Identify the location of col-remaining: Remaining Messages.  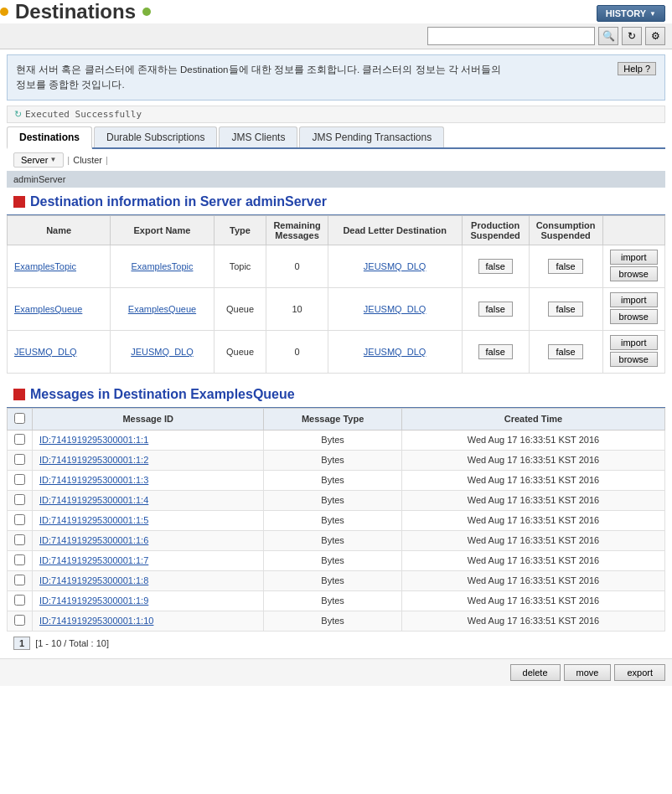
(297, 229).